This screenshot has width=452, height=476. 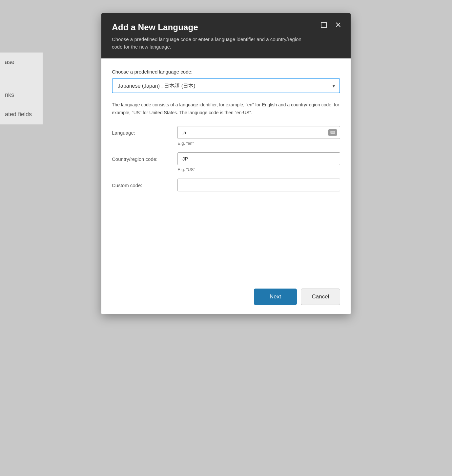 What do you see at coordinates (333, 133) in the screenshot?
I see `keyboard-icon: ⌨` at bounding box center [333, 133].